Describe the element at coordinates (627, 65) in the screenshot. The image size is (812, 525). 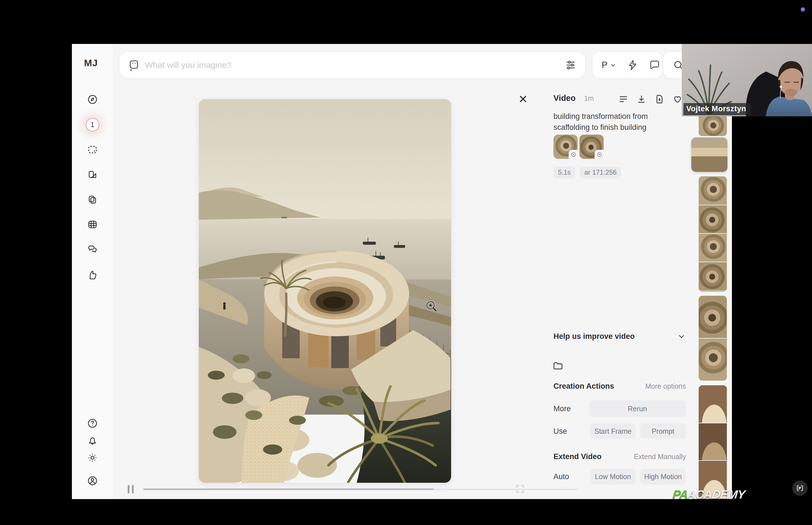
I see `toolbar-pill: P` at that location.